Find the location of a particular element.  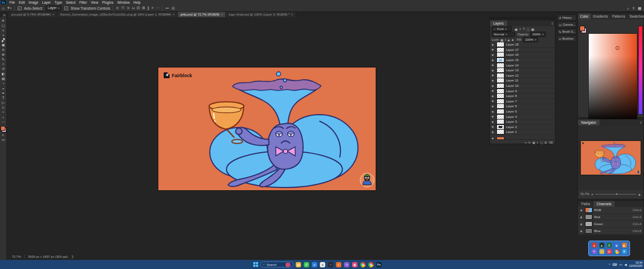

menu-item: Image is located at coordinates (33, 2).